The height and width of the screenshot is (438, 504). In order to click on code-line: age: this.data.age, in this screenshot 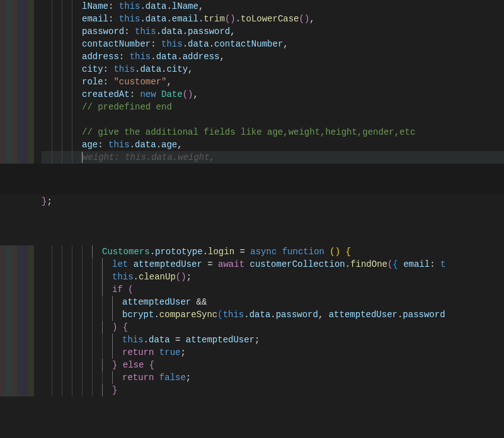, I will do `click(273, 145)`.